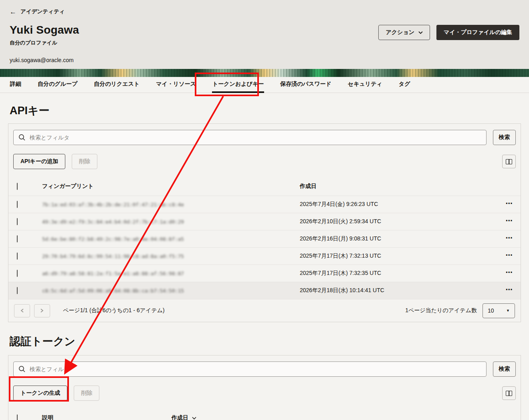 The image size is (529, 420). I want to click on auth-tokens-search-button: 検索, so click(504, 369).